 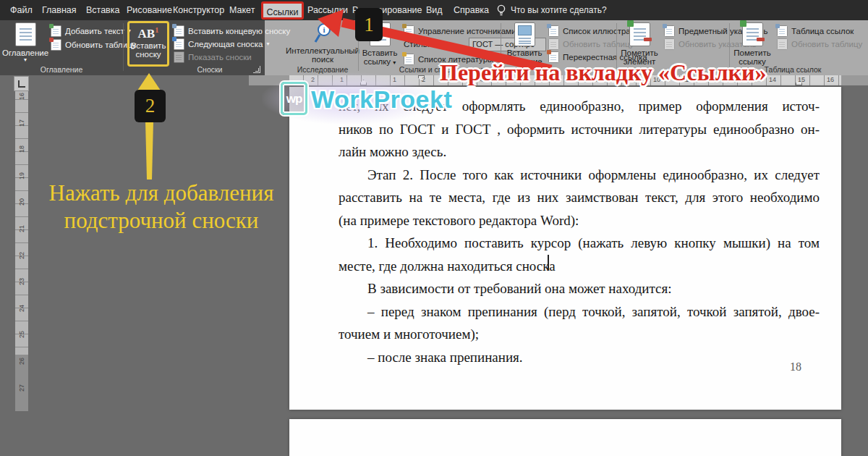 I want to click on footnote-highlight-box, so click(x=148, y=43).